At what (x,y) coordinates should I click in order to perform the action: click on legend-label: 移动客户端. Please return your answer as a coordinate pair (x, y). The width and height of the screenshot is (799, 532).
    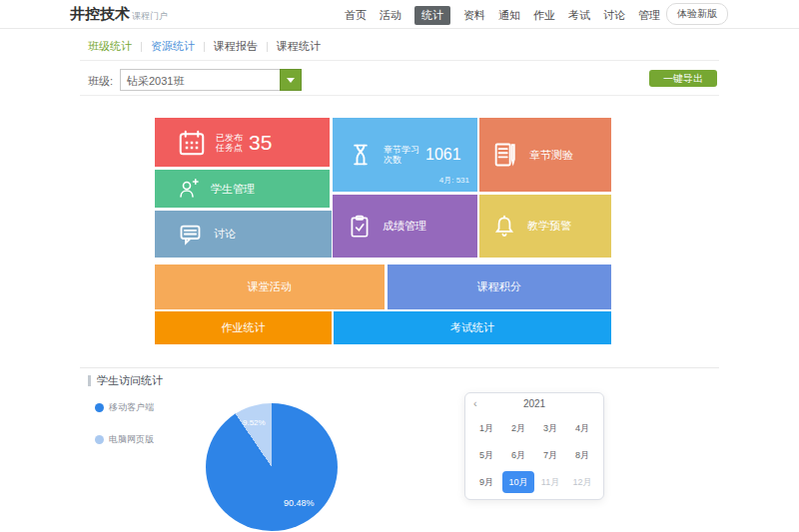
    Looking at the image, I should click on (132, 407).